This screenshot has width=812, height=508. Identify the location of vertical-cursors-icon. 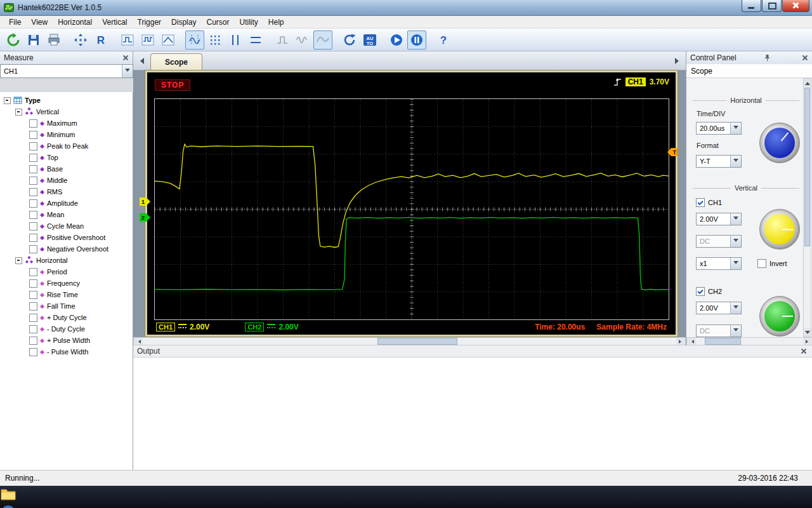
(235, 40).